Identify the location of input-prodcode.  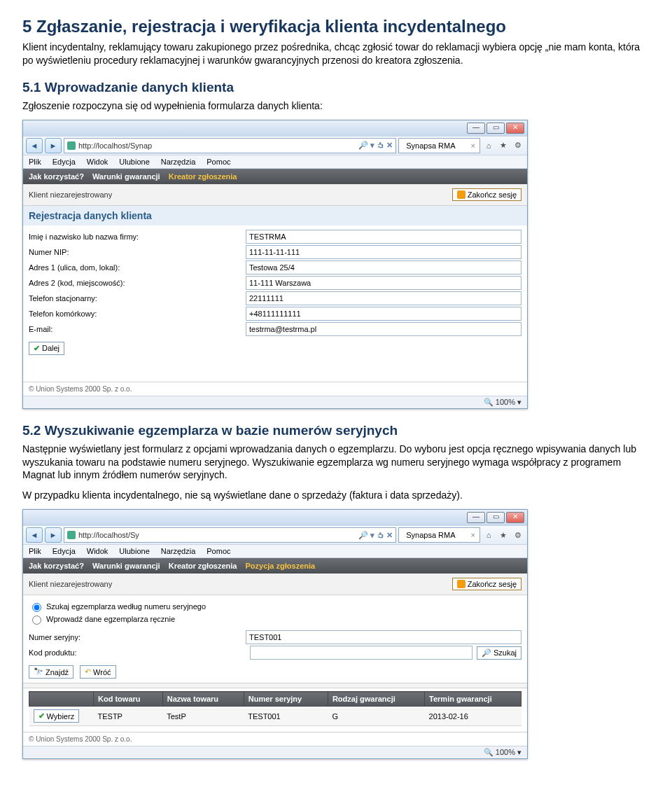
(361, 653).